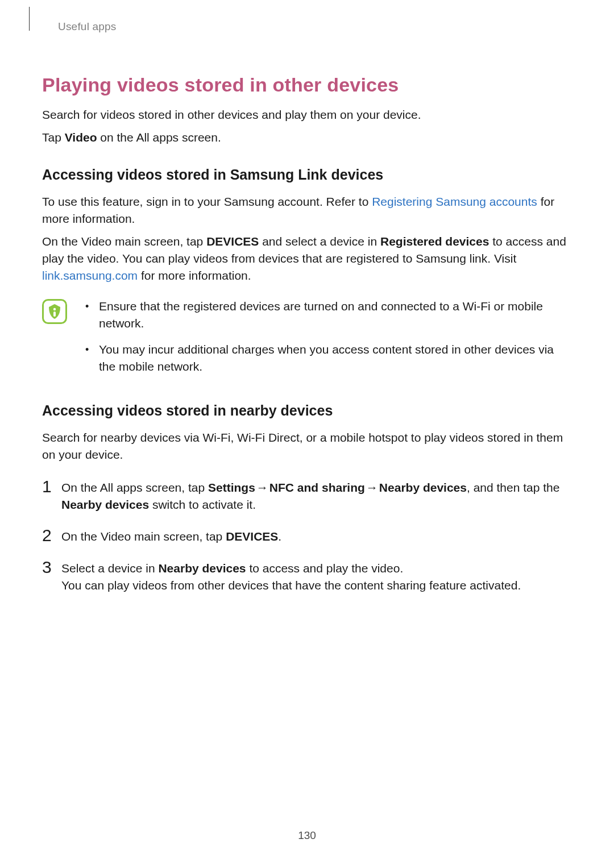 This screenshot has height=868, width=614. Describe the element at coordinates (327, 315) in the screenshot. I see `note-item: Ensure that the registered devices are t…` at that location.